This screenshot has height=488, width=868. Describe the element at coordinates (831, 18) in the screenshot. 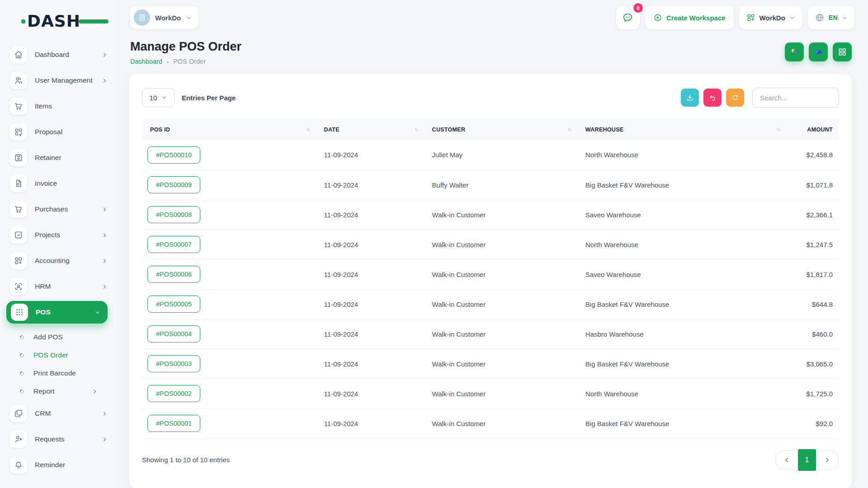

I see `language-selector: EN` at that location.